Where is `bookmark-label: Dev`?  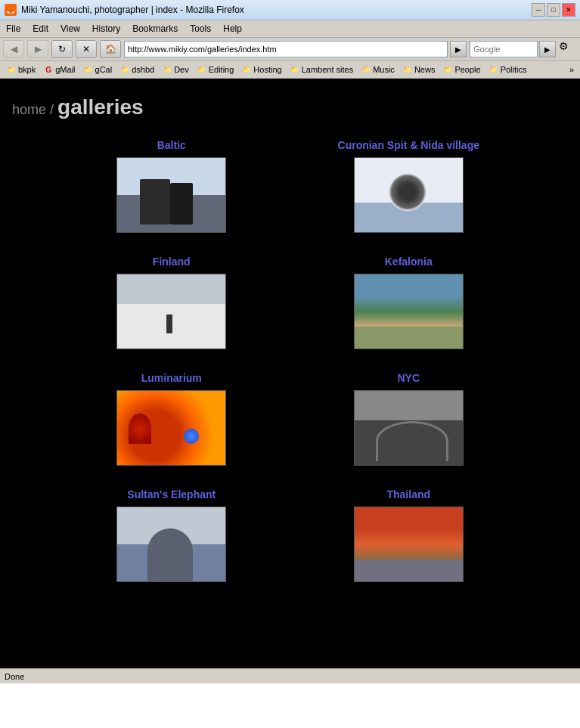
bookmark-label: Dev is located at coordinates (181, 70).